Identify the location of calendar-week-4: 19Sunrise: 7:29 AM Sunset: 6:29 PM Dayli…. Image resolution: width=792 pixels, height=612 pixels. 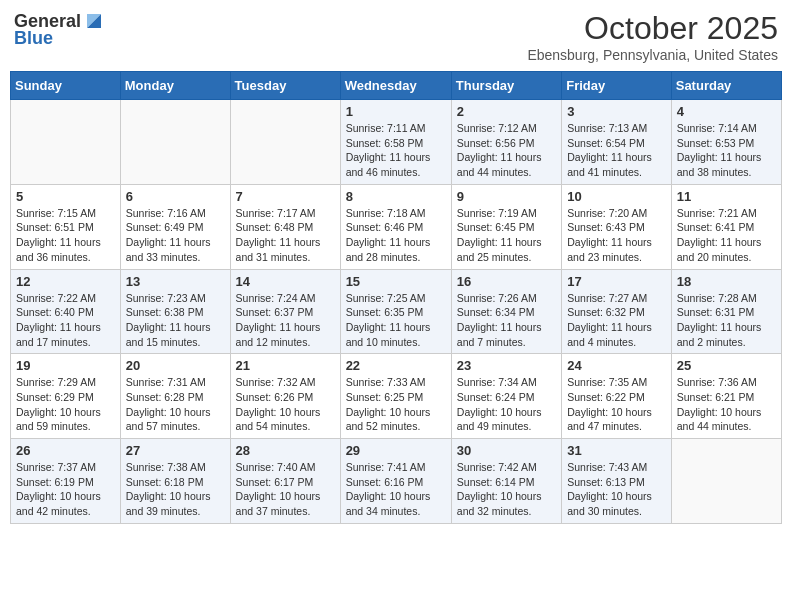
(396, 396).